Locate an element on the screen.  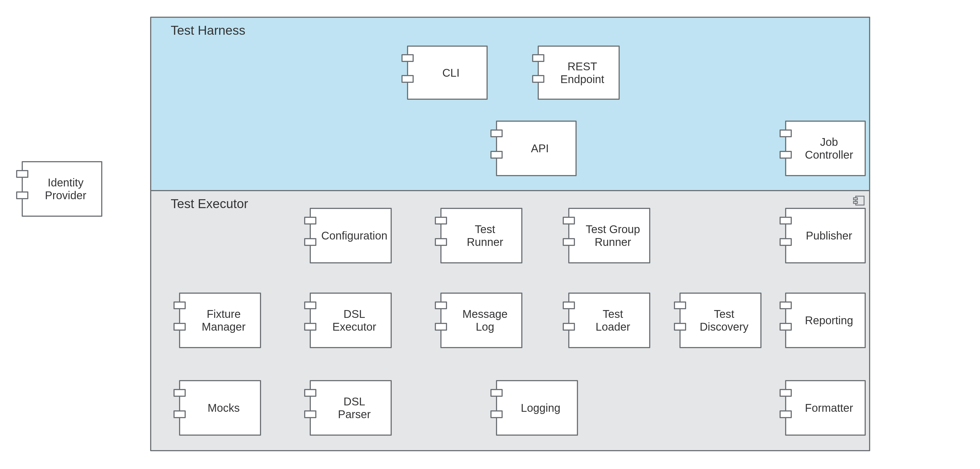
component-configuration: Configuration is located at coordinates (351, 236).